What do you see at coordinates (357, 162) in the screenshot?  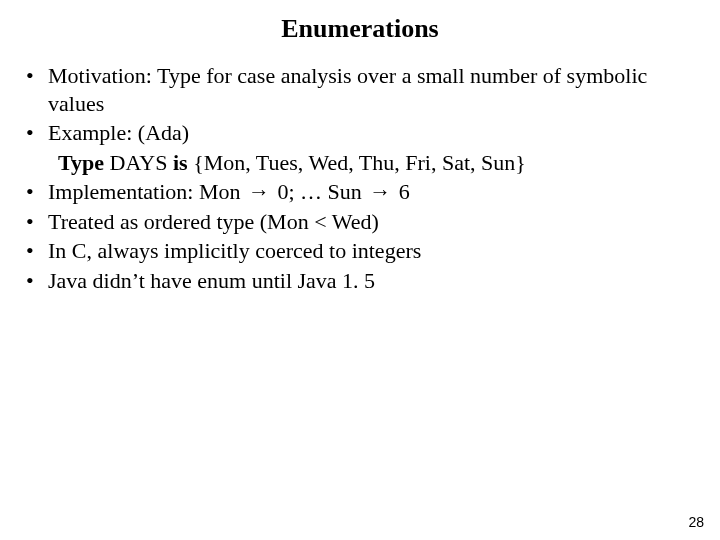 I see `enum-values: {Mon, Tues, Wed, Thu, Fri, Sat, Sun}` at bounding box center [357, 162].